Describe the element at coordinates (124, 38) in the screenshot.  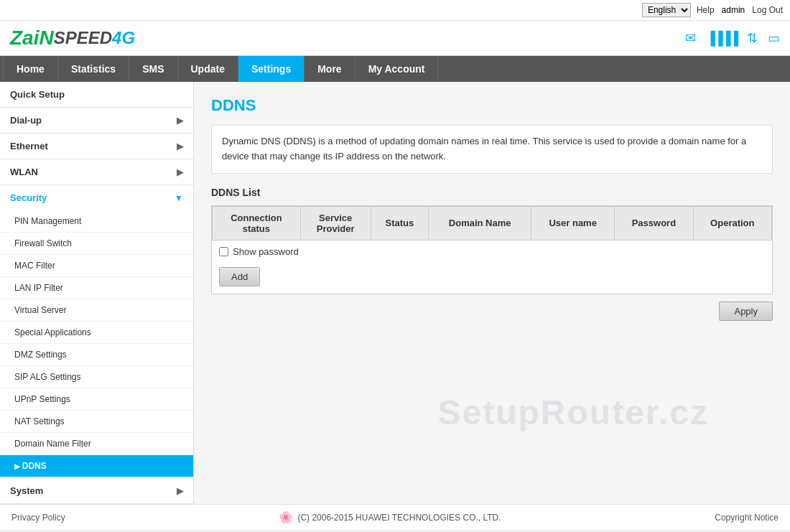
I see `logo-4g: 4G` at that location.